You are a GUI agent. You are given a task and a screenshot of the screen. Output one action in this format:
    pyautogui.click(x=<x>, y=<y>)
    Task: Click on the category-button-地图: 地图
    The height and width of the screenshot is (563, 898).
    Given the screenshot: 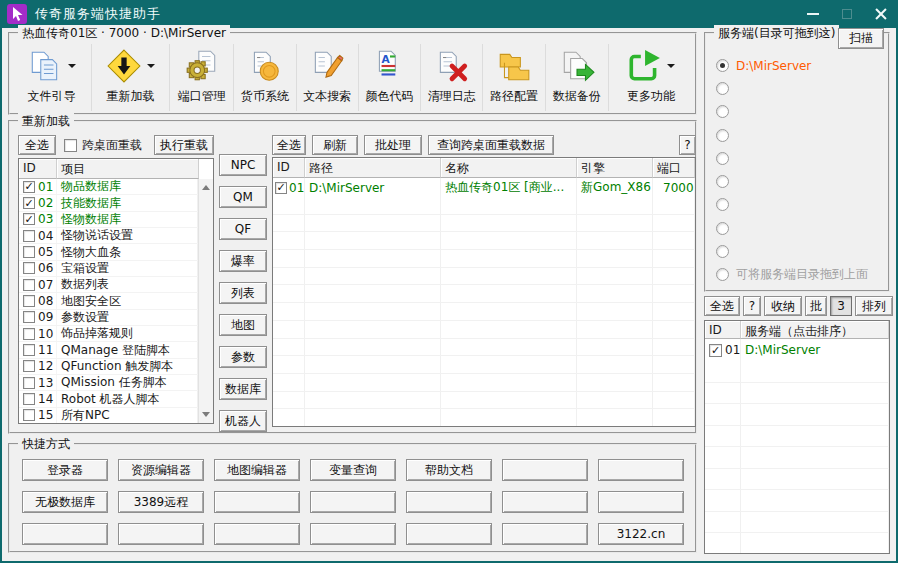 What is the action you would take?
    pyautogui.click(x=243, y=325)
    